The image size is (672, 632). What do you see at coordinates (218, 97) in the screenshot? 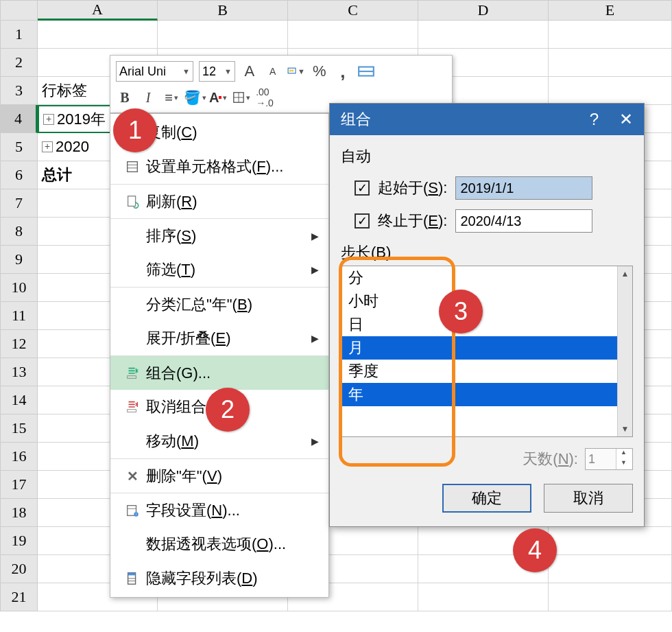
I see `font-color-button: A▾` at bounding box center [218, 97].